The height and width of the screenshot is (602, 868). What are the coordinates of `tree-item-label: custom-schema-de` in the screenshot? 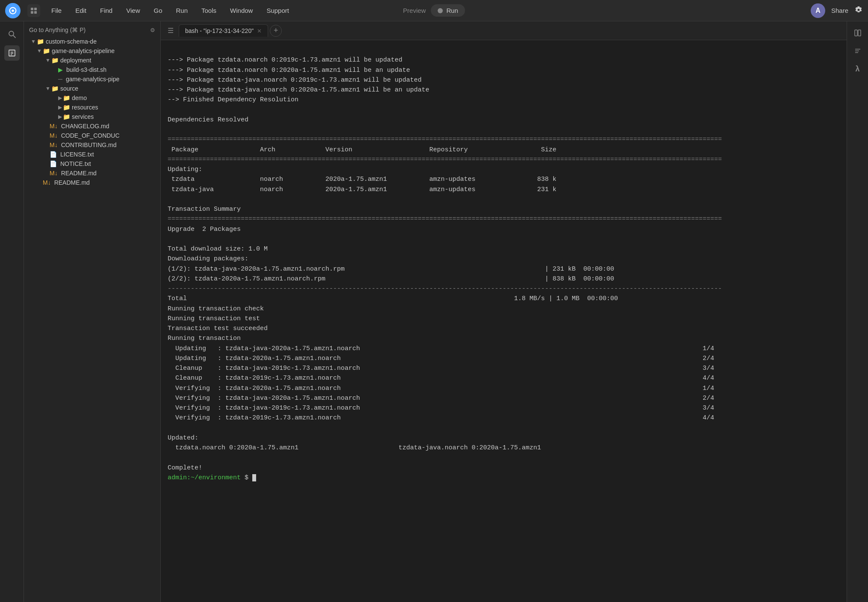 It's located at (71, 41).